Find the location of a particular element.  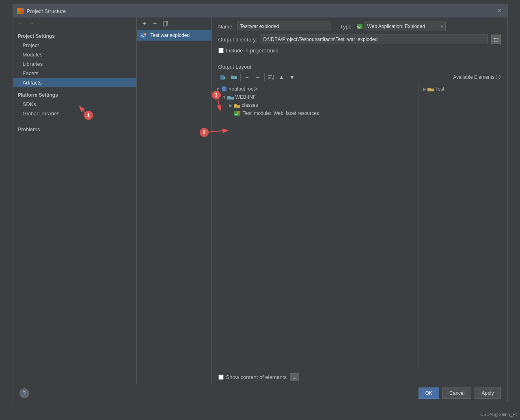

project-settings-header: Project Settings is located at coordinates (75, 35).